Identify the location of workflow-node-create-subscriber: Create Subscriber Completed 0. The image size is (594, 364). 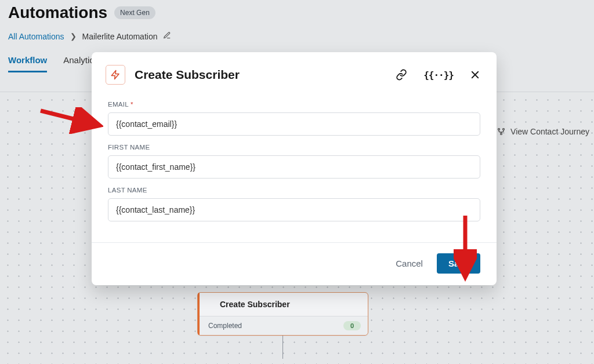
(283, 314).